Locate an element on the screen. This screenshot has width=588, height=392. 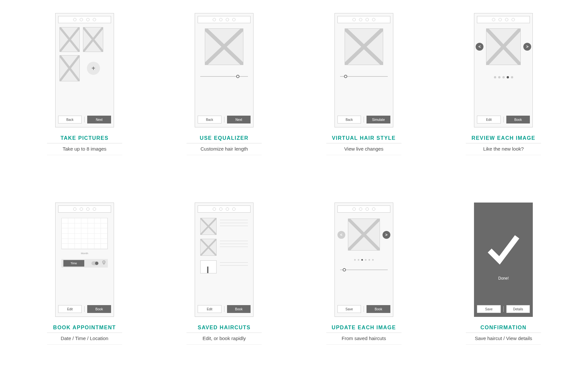
details-button: Details is located at coordinates (518, 309).